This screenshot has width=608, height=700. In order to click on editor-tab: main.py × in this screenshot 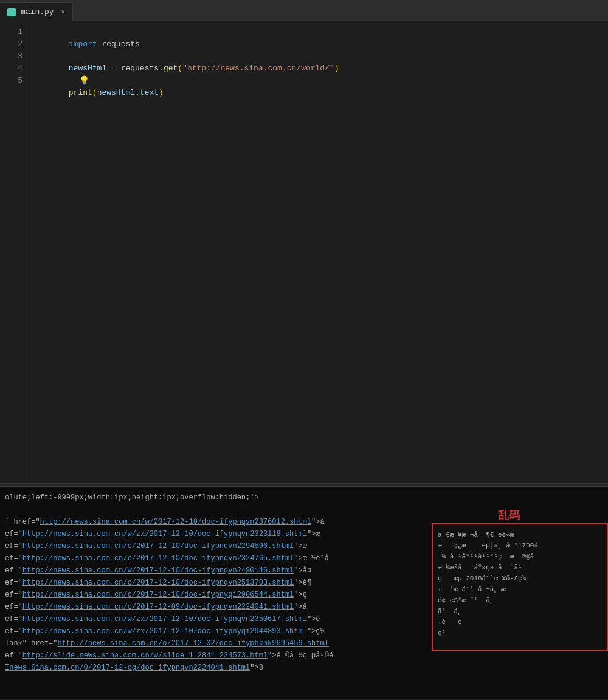, I will do `click(36, 12)`.